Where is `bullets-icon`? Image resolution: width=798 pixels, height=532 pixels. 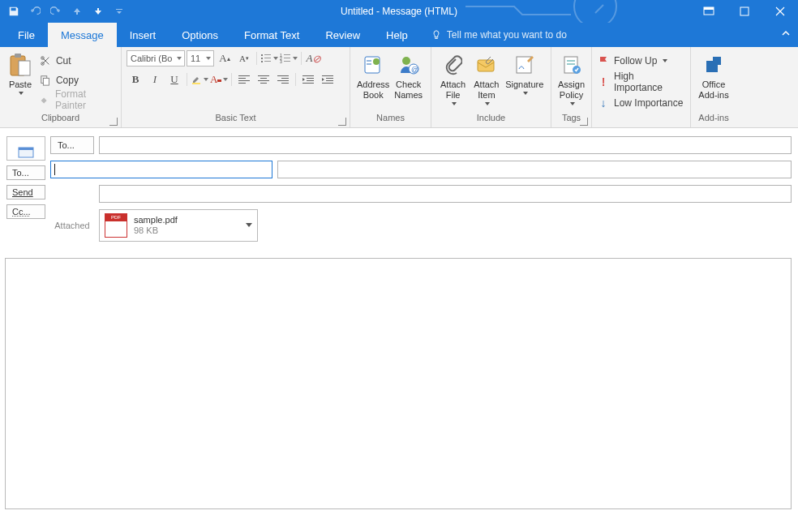 bullets-icon is located at coordinates (269, 58).